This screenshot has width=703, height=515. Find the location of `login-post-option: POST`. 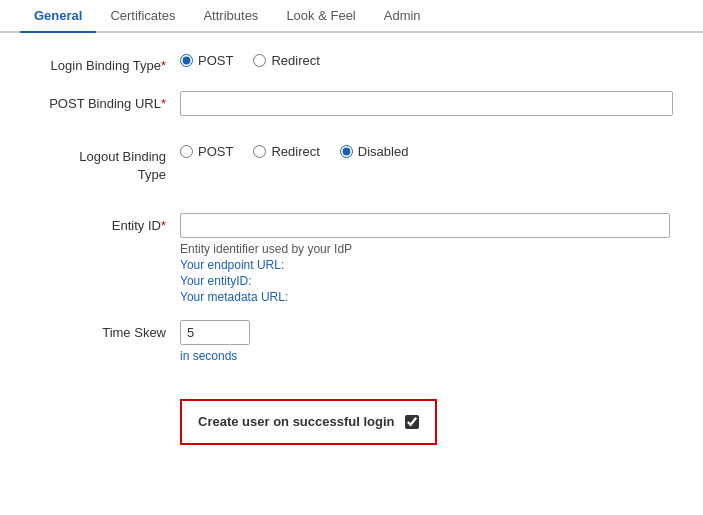

login-post-option: POST is located at coordinates (206, 60).